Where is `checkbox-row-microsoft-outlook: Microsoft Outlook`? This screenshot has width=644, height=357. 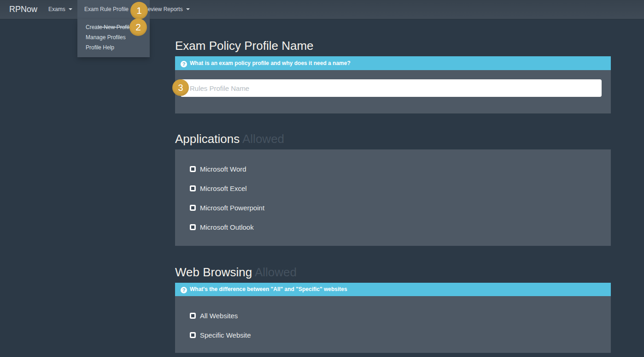
checkbox-row-microsoft-outlook: Microsoft Outlook is located at coordinates (222, 227).